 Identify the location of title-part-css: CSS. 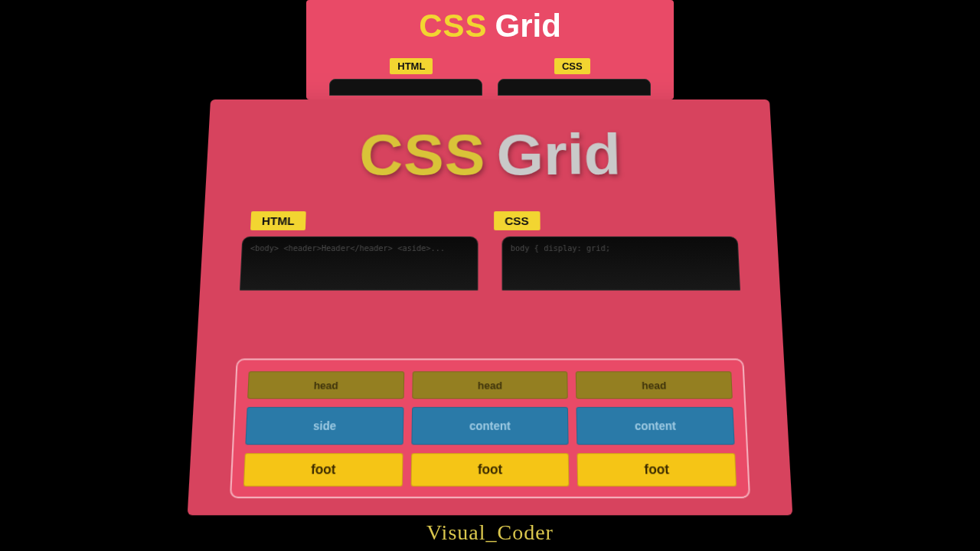
(453, 26).